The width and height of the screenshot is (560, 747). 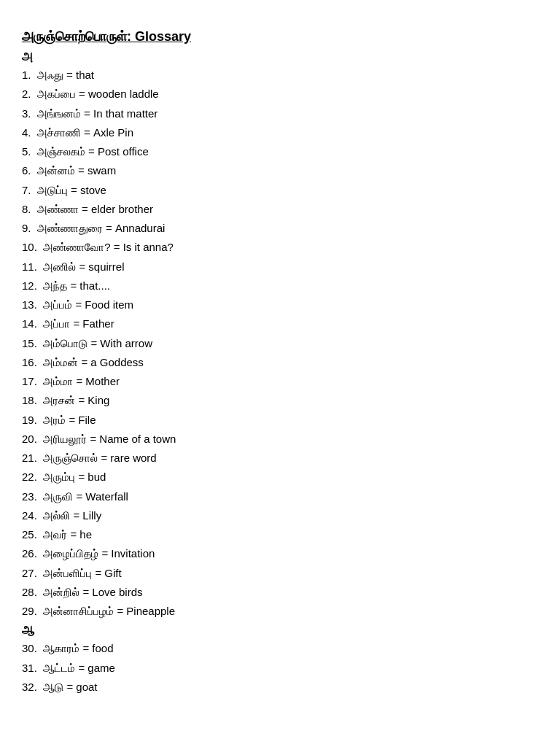 What do you see at coordinates (102, 496) in the screenshot?
I see `item-english: = Waterfall` at bounding box center [102, 496].